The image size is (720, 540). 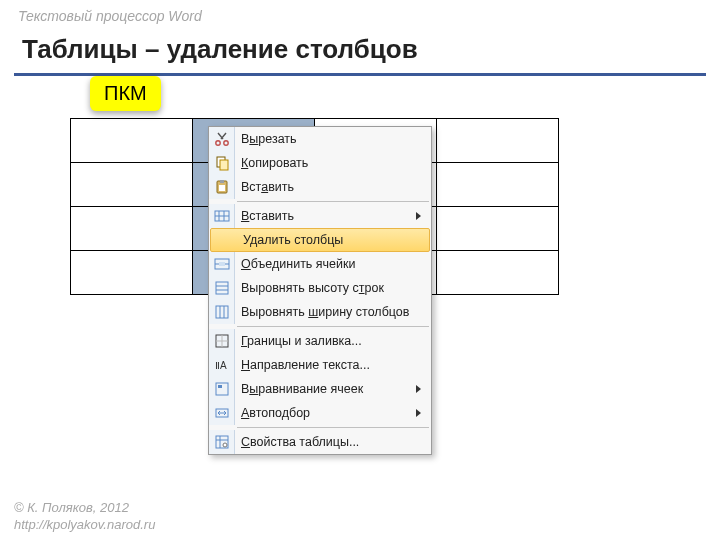 I want to click on menu-item-label: Выравнивание ячеек, so click(x=326, y=389).